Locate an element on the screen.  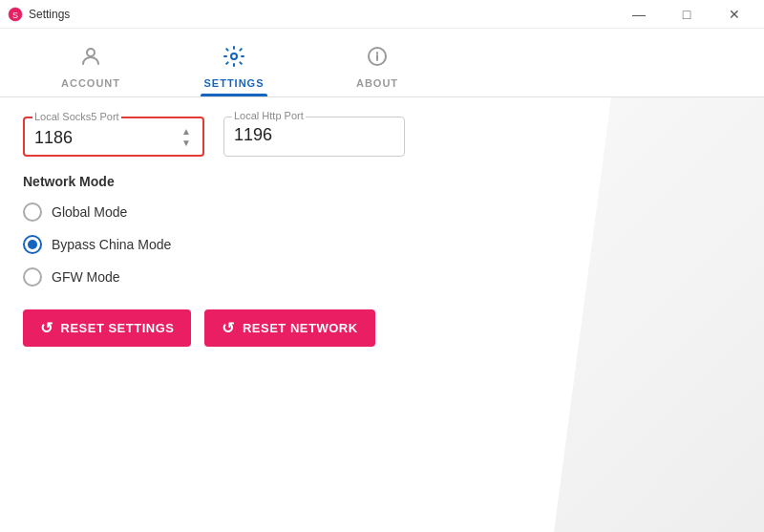
close-button: ✕ is located at coordinates (734, 14).